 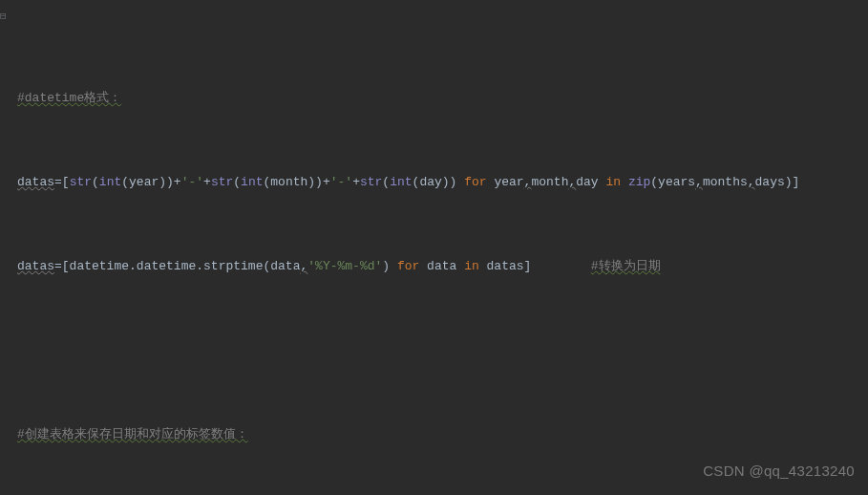 I want to click on comment: #datetime格式：, so click(x=69, y=97).